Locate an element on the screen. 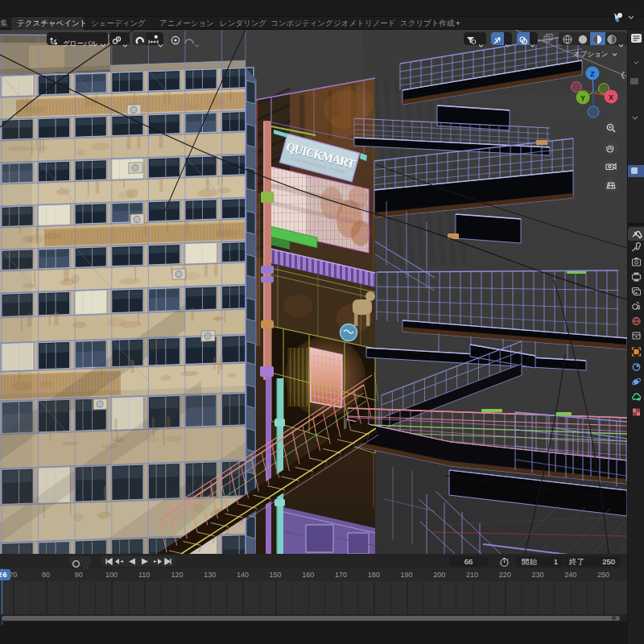  svg-text: Y is located at coordinates (583, 98).